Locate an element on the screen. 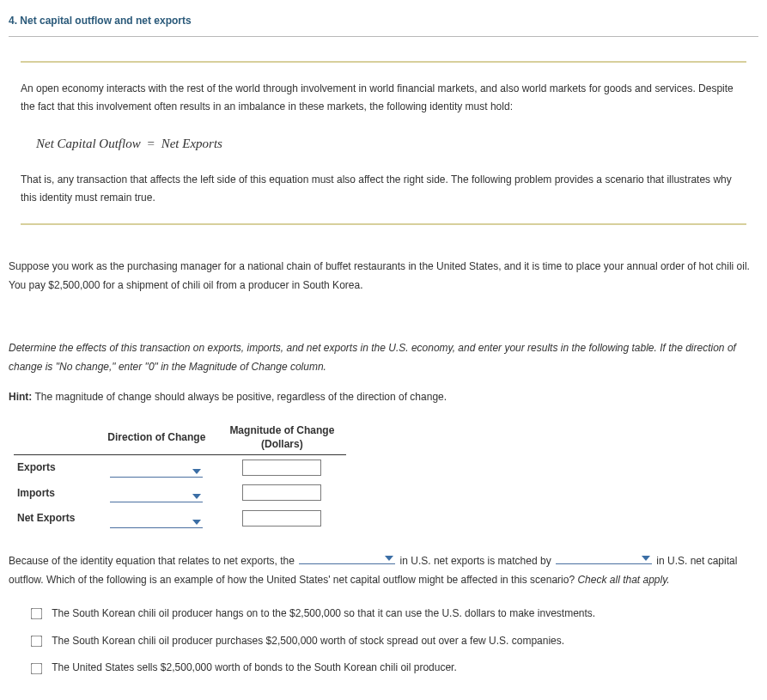 This screenshot has height=700, width=767. checkbox-label: The South Korean chili oil producer purc… is located at coordinates (307, 641).